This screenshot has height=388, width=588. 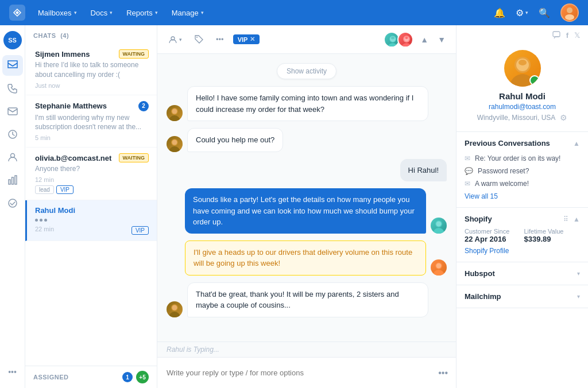 What do you see at coordinates (13, 203) in the screenshot?
I see `sidebar-icon-check` at bounding box center [13, 203].